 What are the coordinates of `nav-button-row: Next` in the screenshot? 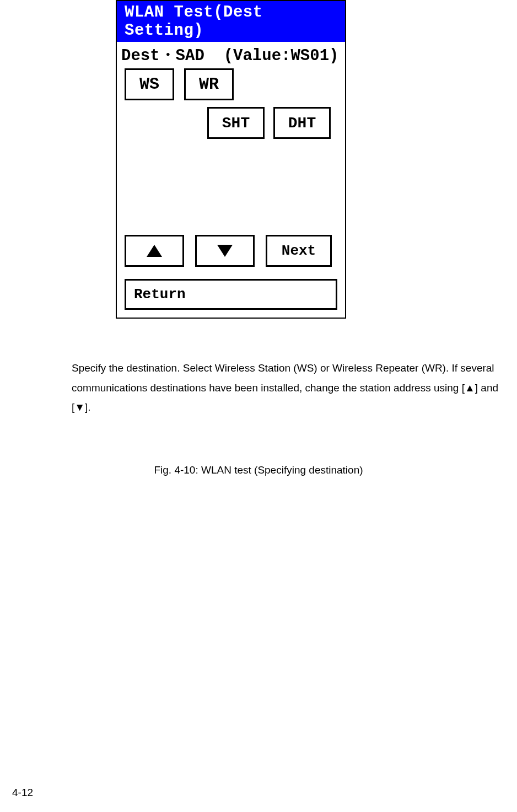 It's located at (231, 205).